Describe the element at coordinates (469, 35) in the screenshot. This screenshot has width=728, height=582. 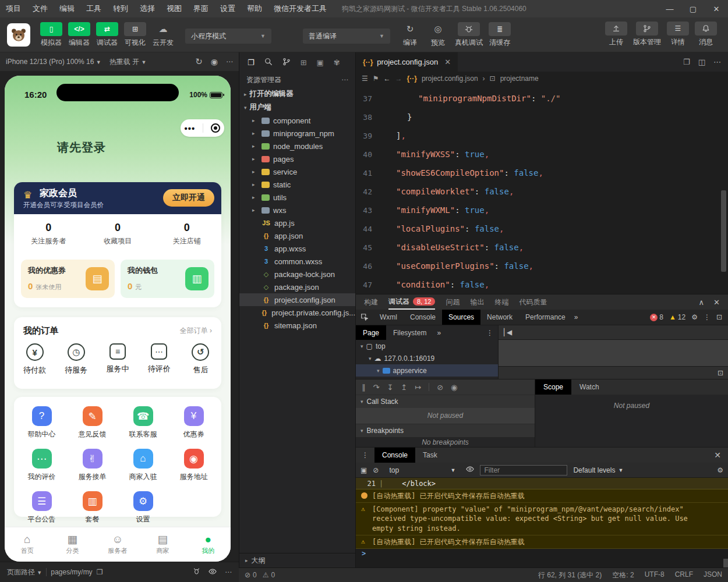
I see `device-debug-button: 真机调试` at that location.